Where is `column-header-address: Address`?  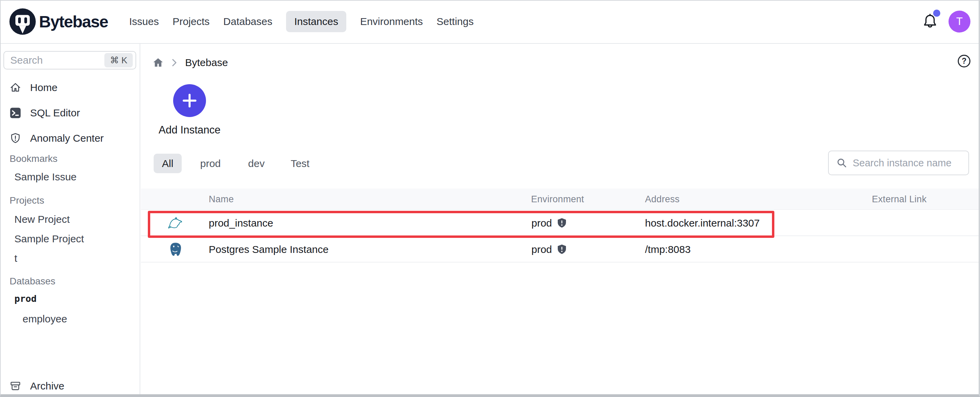
column-header-address: Address is located at coordinates (662, 199).